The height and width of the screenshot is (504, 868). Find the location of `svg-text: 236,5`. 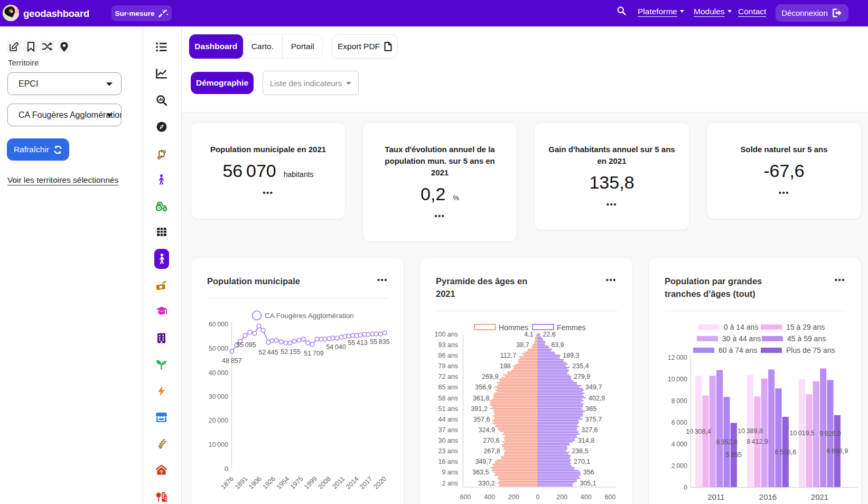

svg-text: 236,5 is located at coordinates (580, 451).